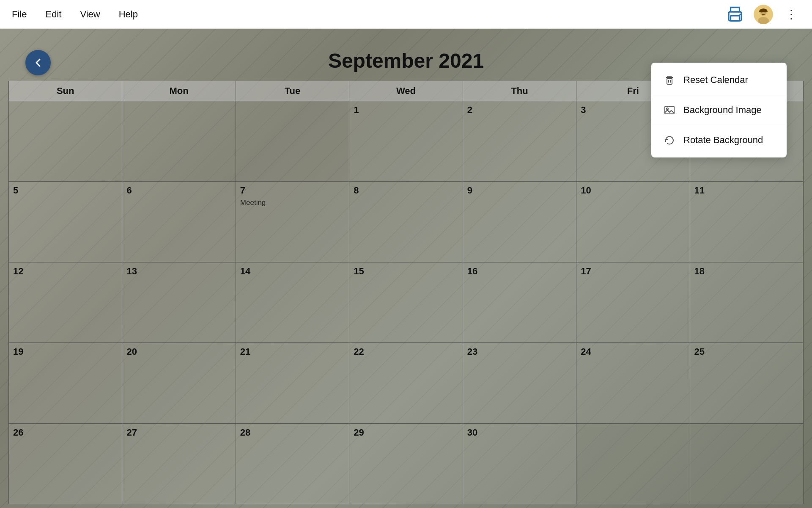 The image size is (812, 508). I want to click on day-header-sun: Sun, so click(66, 91).